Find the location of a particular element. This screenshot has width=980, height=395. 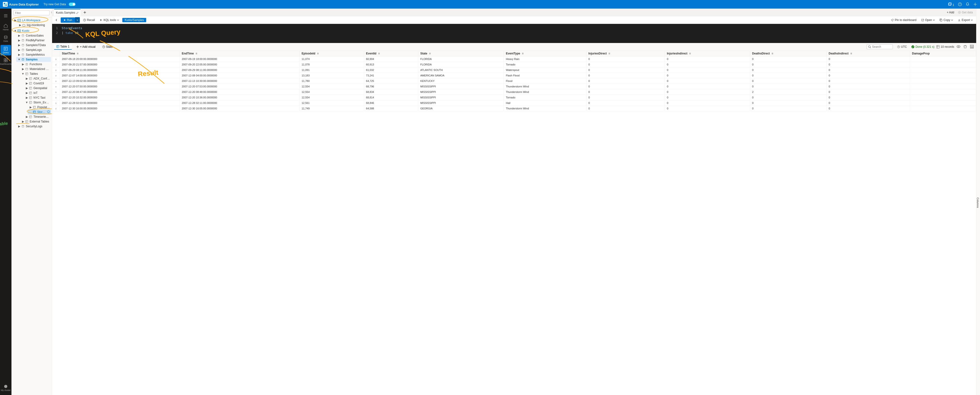

timeseries-ml-item: ▶ Timeseries_and_ML is located at coordinates (37, 117).